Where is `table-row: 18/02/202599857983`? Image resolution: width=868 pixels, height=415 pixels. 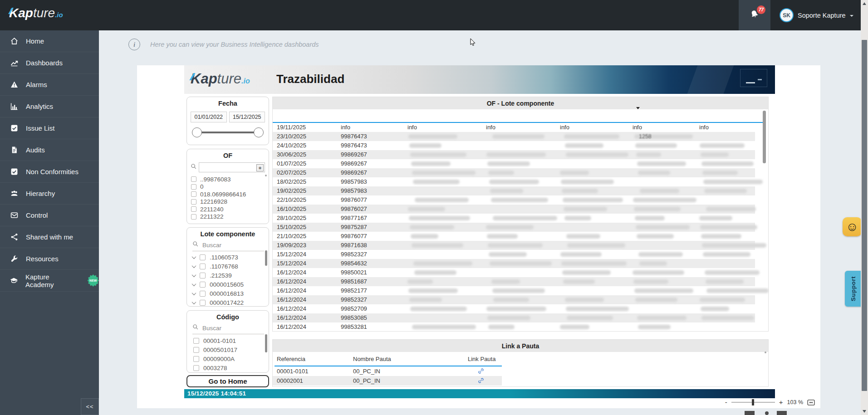
table-row: 18/02/202599857983 is located at coordinates (514, 182).